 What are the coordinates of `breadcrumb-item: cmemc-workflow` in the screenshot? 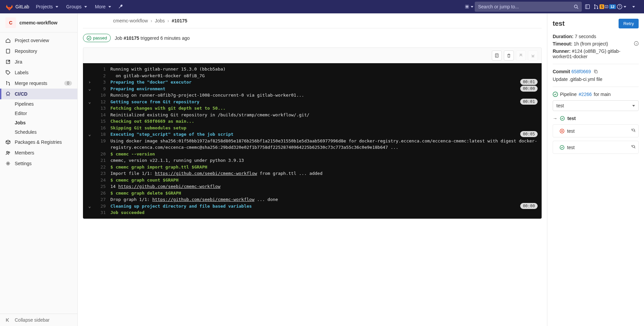 It's located at (130, 21).